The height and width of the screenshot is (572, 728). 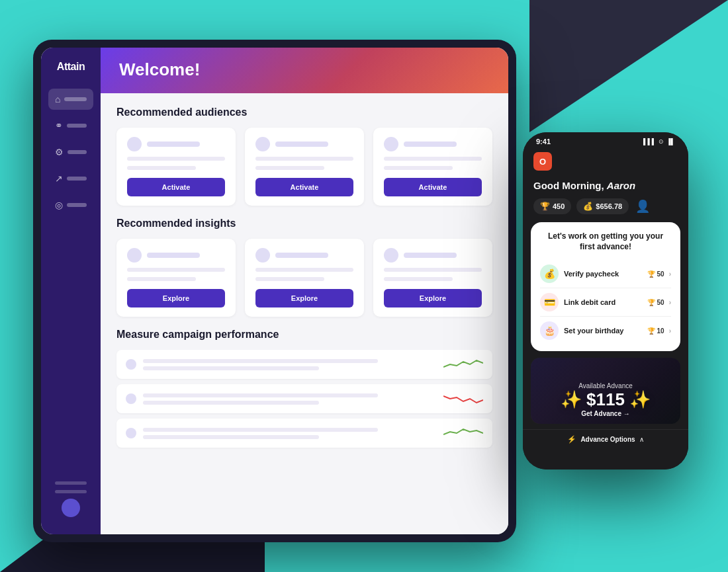 I want to click on birthday-points-value: 10, so click(x=660, y=331).